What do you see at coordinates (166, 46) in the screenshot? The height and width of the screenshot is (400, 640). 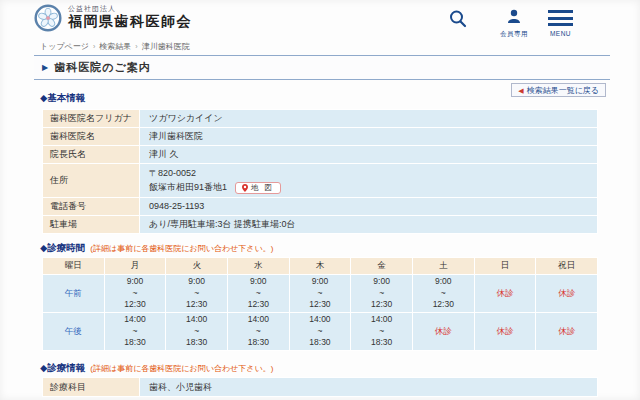 I see `breadcrumb-current: 津川歯科医院` at bounding box center [166, 46].